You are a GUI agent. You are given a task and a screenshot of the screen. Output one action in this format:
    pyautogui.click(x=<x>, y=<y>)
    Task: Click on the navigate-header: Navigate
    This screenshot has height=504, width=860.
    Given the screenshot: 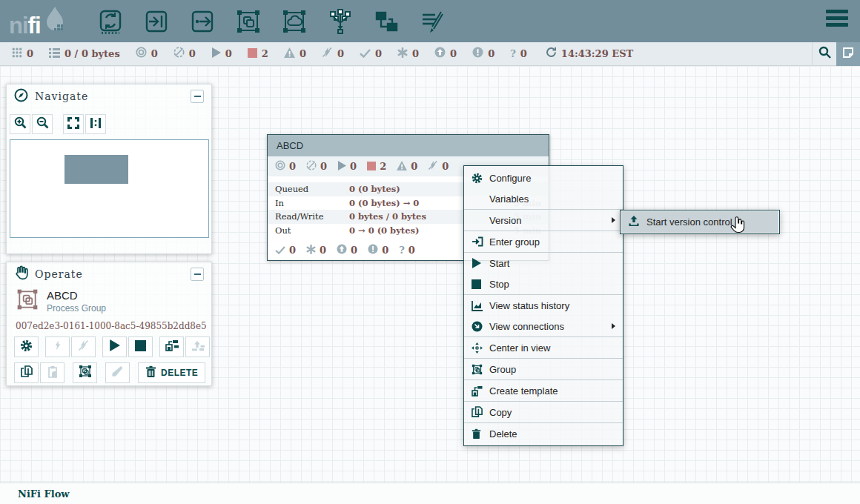 What is the action you would take?
    pyautogui.click(x=109, y=96)
    